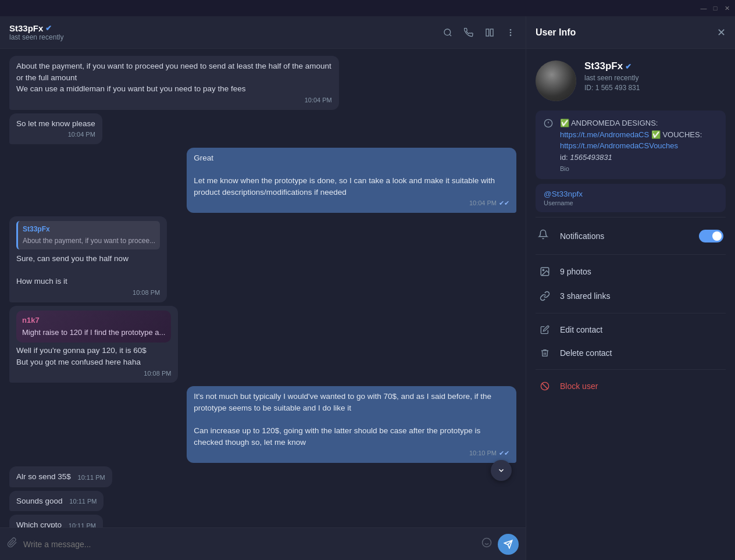 Image resolution: width=735 pixels, height=560 pixels. What do you see at coordinates (56, 129) in the screenshot?
I see `message-bubble: So let me know please 10:04 PM` at bounding box center [56, 129].